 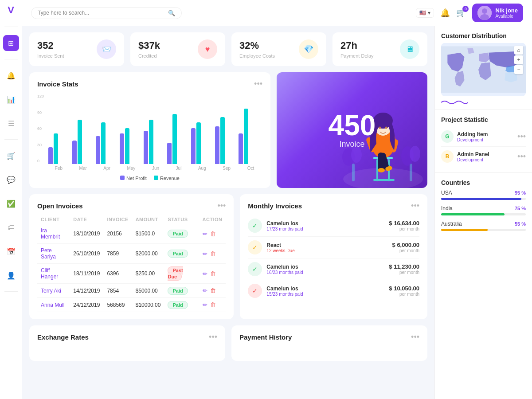 What do you see at coordinates (483, 146) in the screenshot?
I see `project-list: G Adding Item Development ••• B Admin Pa…` at bounding box center [483, 146].